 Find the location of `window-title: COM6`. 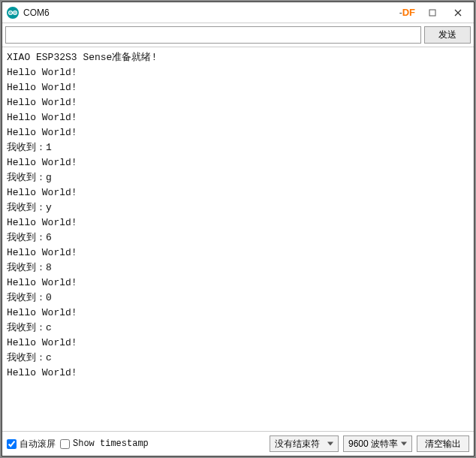

window-title: COM6 is located at coordinates (36, 13).